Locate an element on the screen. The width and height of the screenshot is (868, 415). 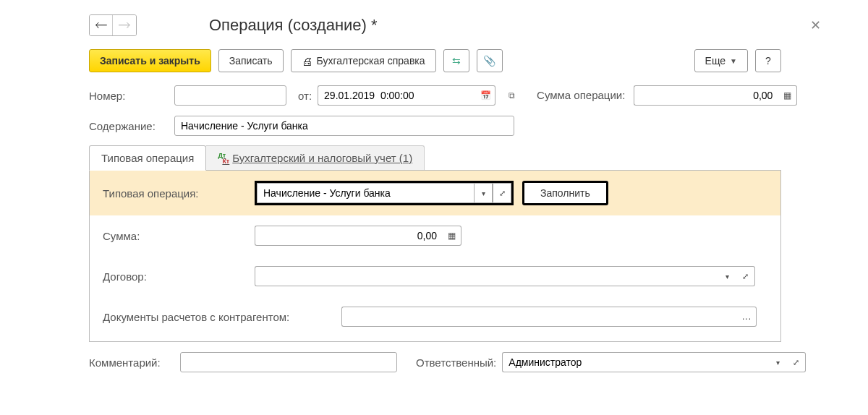
inner-sum-input is located at coordinates (349, 236).